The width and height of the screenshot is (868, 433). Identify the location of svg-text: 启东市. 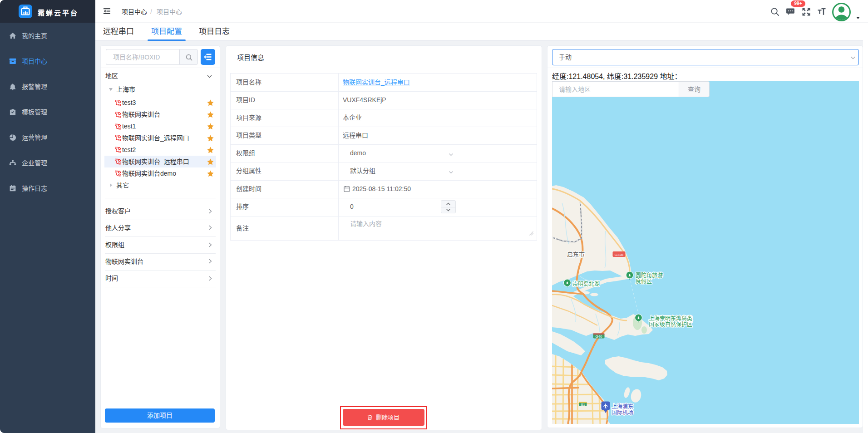
(576, 254).